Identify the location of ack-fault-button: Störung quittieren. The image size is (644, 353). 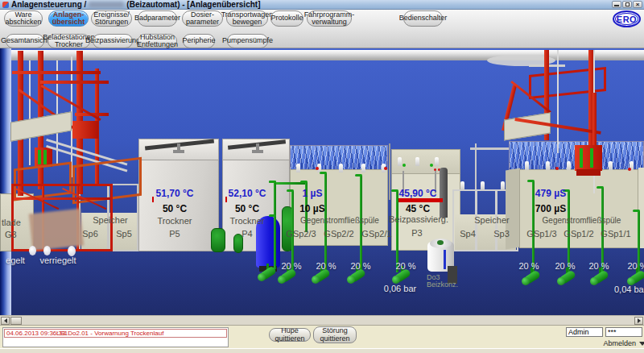
(335, 335).